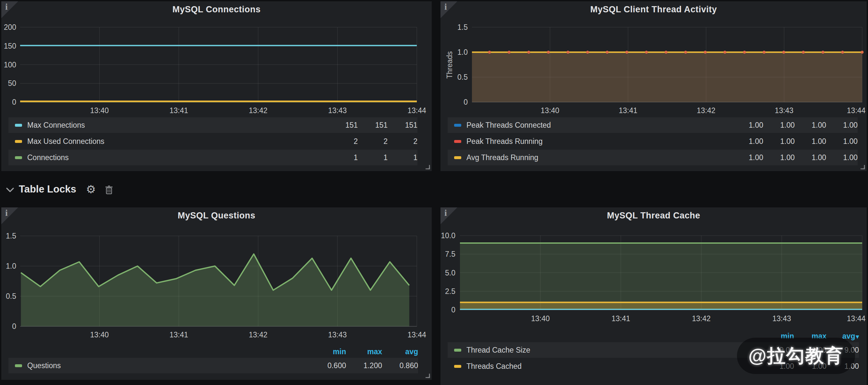 Image resolution: width=868 pixels, height=385 pixels. I want to click on gear-icon: ⚙, so click(91, 189).